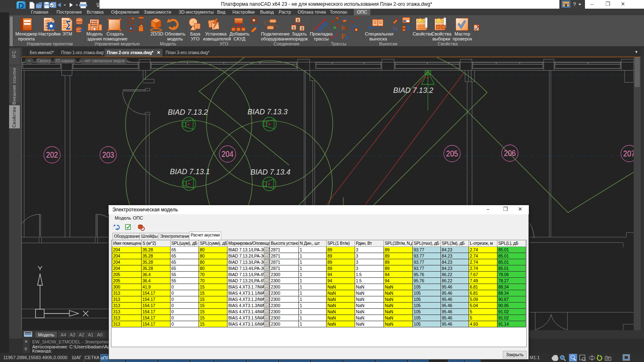 The image size is (644, 362). Describe the element at coordinates (510, 153) in the screenshot. I see `svg-text: 206` at that location.